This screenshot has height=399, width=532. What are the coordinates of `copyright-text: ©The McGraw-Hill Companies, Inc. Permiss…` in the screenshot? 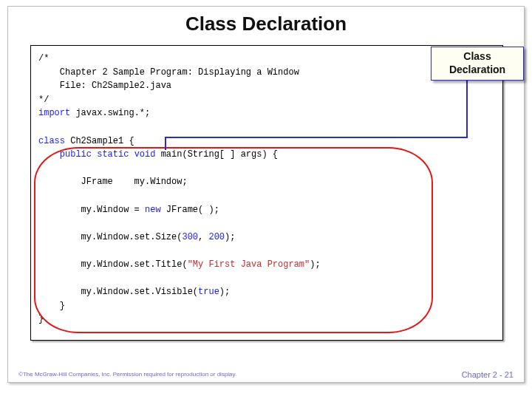 It's located at (127, 374).